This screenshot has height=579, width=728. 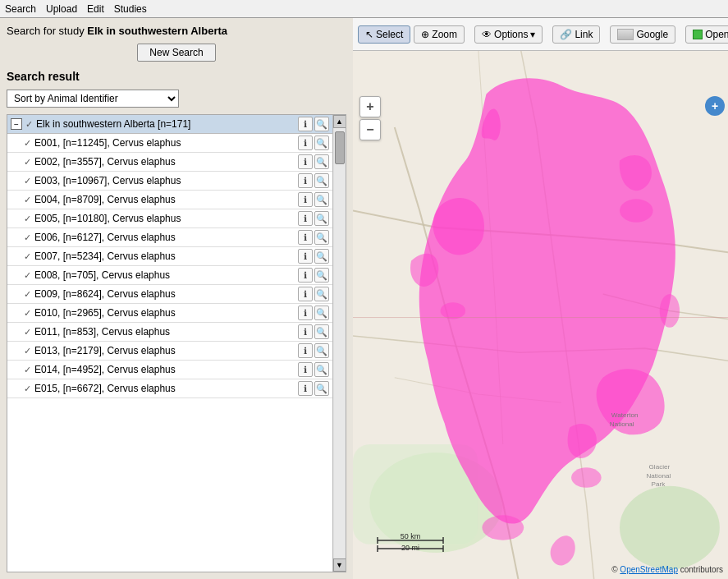 What do you see at coordinates (167, 124) in the screenshot?
I see `group-label: Elk in southwestern Alberta [n=171]` at bounding box center [167, 124].